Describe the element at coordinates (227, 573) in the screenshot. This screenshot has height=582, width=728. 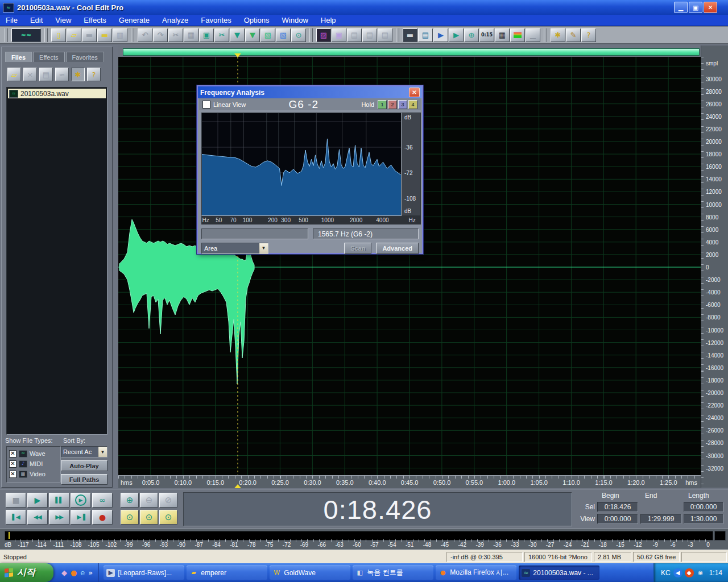
I see `task-emperer: ▰ emperer` at that location.